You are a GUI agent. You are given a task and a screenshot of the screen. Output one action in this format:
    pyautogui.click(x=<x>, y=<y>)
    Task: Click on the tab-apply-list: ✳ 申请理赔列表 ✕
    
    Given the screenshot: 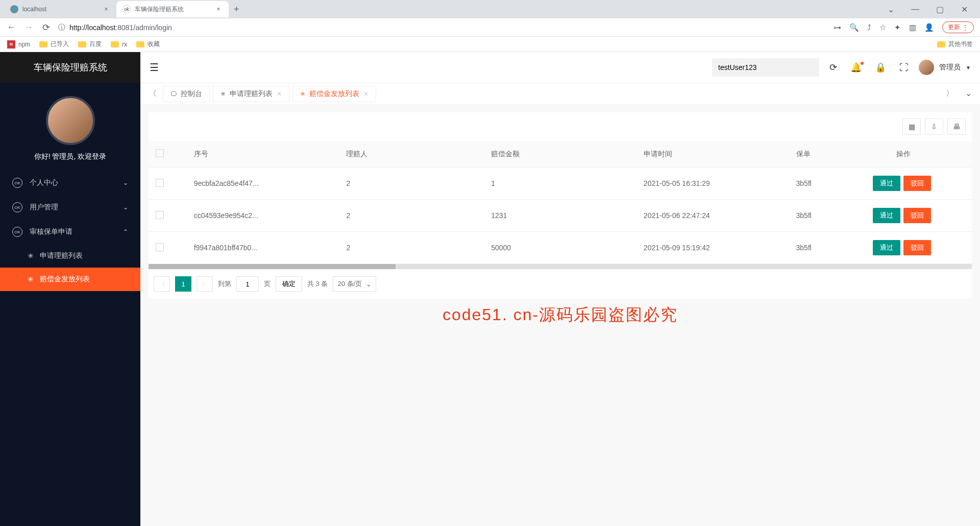 What is the action you would take?
    pyautogui.click(x=251, y=94)
    